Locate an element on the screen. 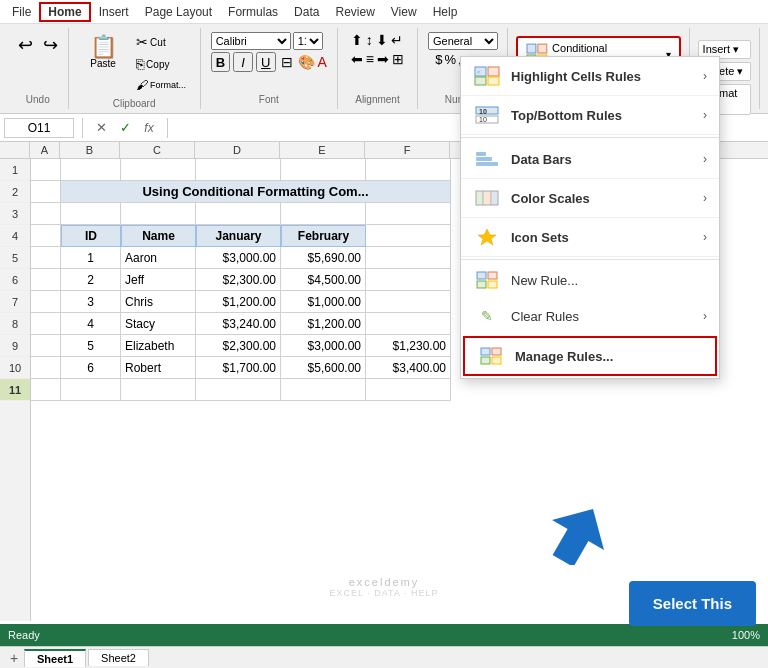 Image resolution: width=768 pixels, height=668 pixels. menu-review: Review is located at coordinates (354, 12).